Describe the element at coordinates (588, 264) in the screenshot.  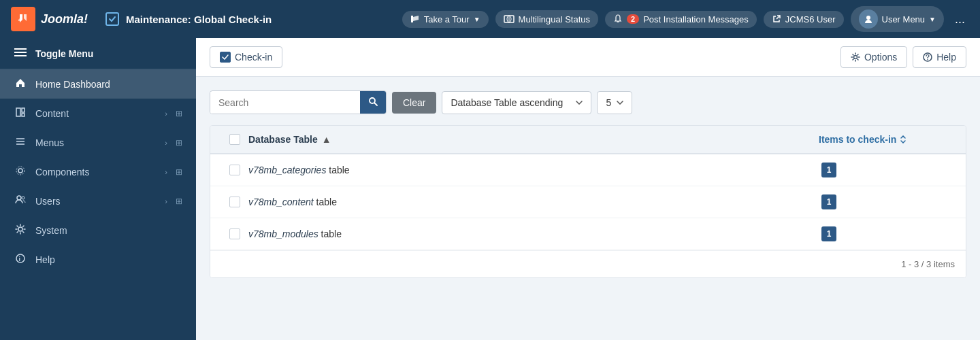
I see `pagination-bar: 1 - 3 / 3 items` at that location.